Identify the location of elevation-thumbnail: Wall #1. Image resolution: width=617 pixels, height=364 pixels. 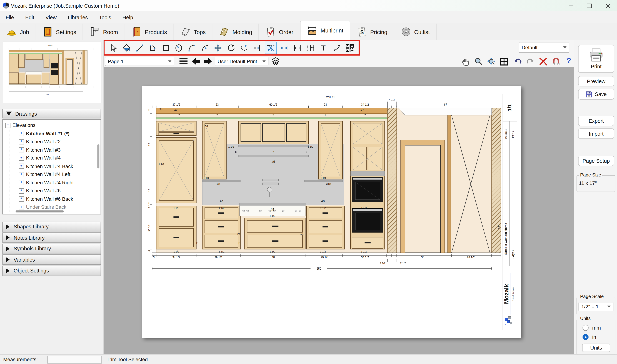
(52, 72).